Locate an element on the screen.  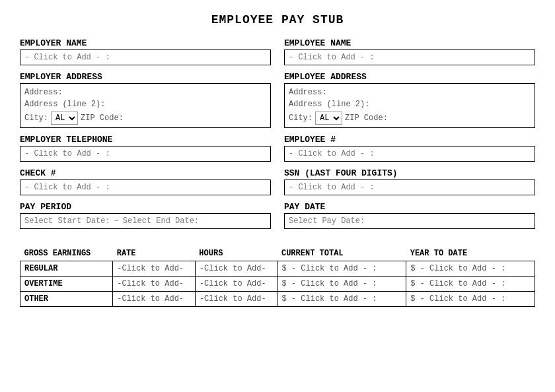
pay-period-group: PAY PERIOD Select Start Date: – Select E… is located at coordinates (145, 215).